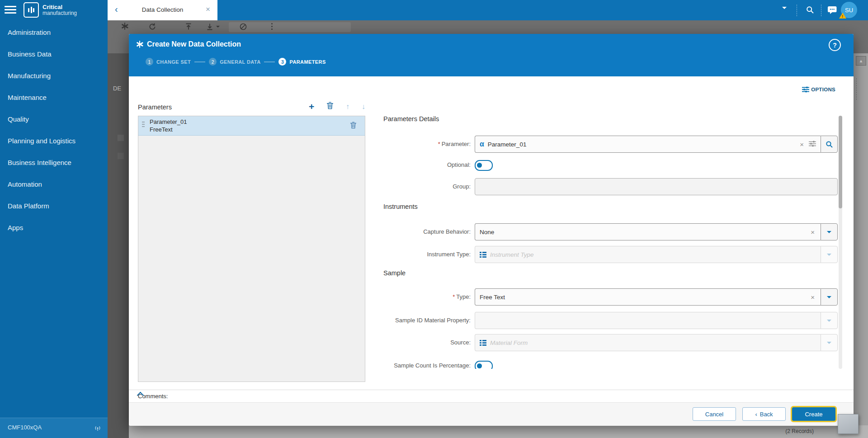 The height and width of the screenshot is (438, 868). What do you see at coordinates (272, 26) in the screenshot?
I see `toolbar-more-icon` at bounding box center [272, 26].